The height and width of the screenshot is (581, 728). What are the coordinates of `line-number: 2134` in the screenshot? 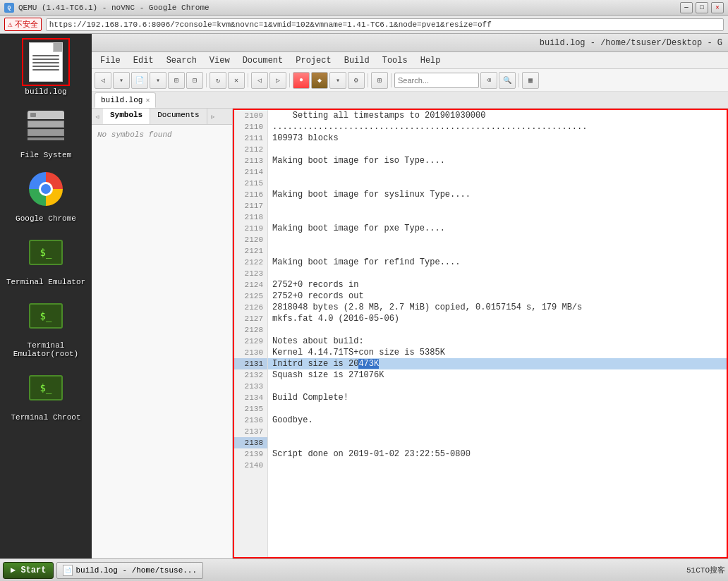 It's located at (251, 398).